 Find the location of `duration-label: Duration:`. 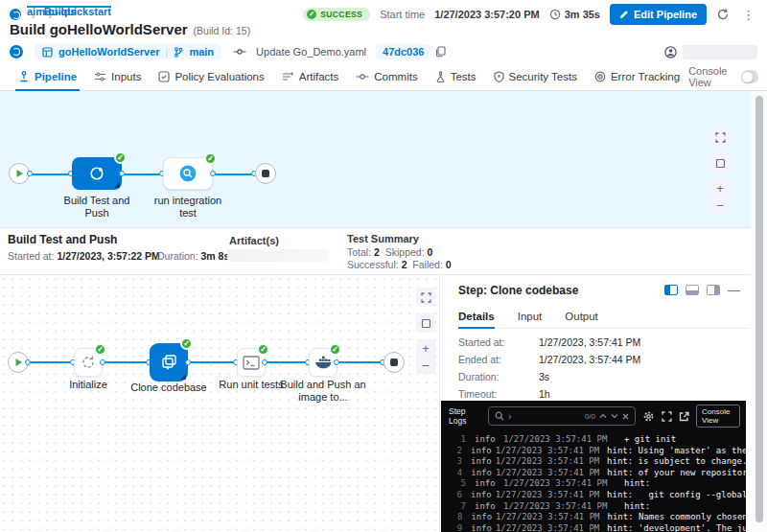

duration-label: Duration: is located at coordinates (178, 256).